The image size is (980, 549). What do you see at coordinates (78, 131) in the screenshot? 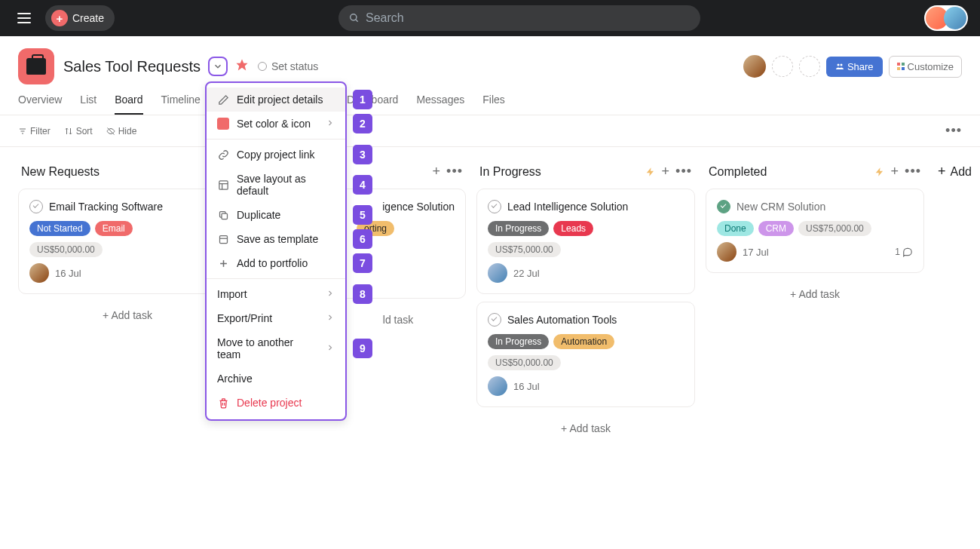
I see `sort-button: Sort` at bounding box center [78, 131].